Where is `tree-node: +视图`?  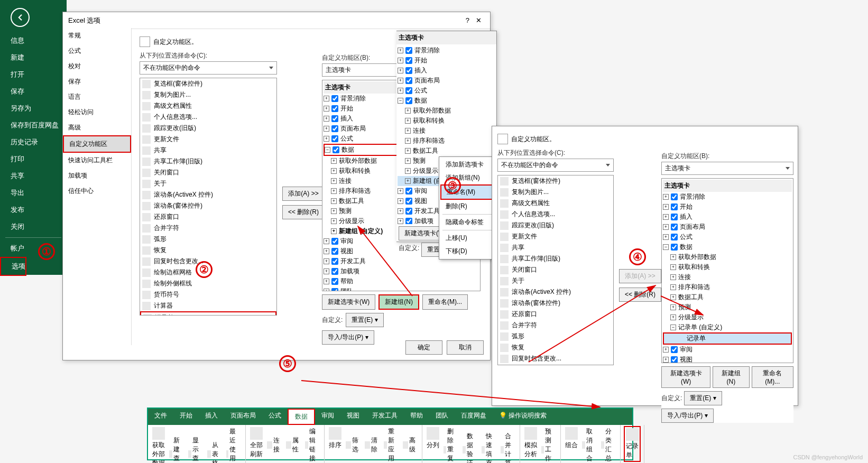
tree-node: +视图 is located at coordinates (727, 359).